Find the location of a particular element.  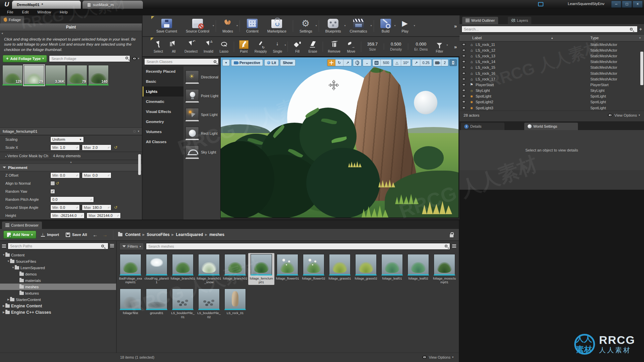

paint-tool-single: Single▾ is located at coordinates (278, 47).